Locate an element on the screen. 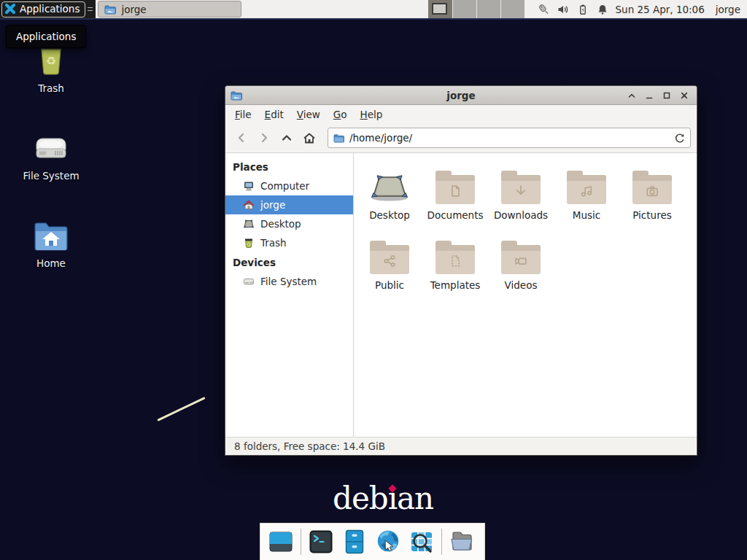 This screenshot has height=560, width=747. sidebar-item-trash: Trash is located at coordinates (289, 243).